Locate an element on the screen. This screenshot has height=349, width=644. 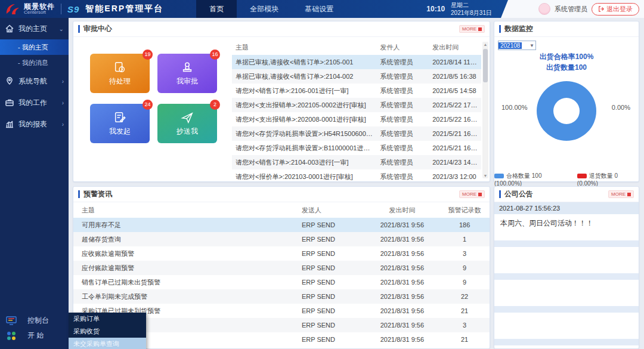
menu-item-open-po-query: 未交采购单查询 is located at coordinates (107, 344).